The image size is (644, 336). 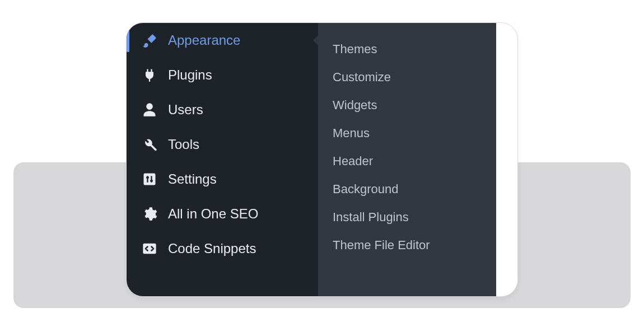 I want to click on sidebar-item-label: Users, so click(x=186, y=110).